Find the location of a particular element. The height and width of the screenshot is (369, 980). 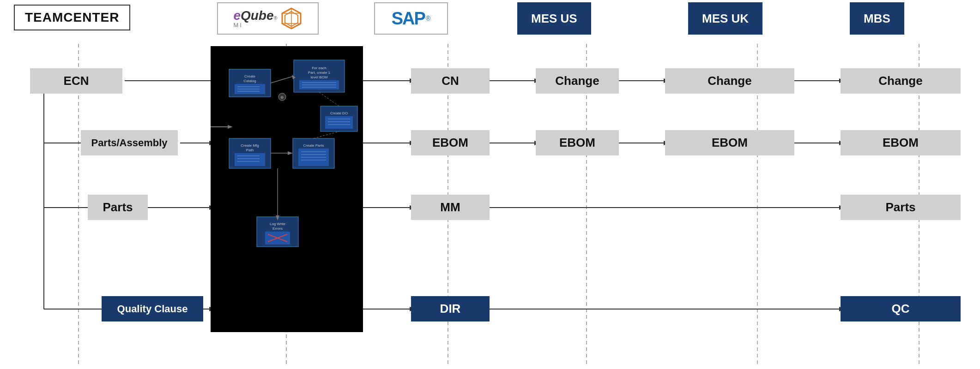

change-mbs-box: Change is located at coordinates (901, 81).